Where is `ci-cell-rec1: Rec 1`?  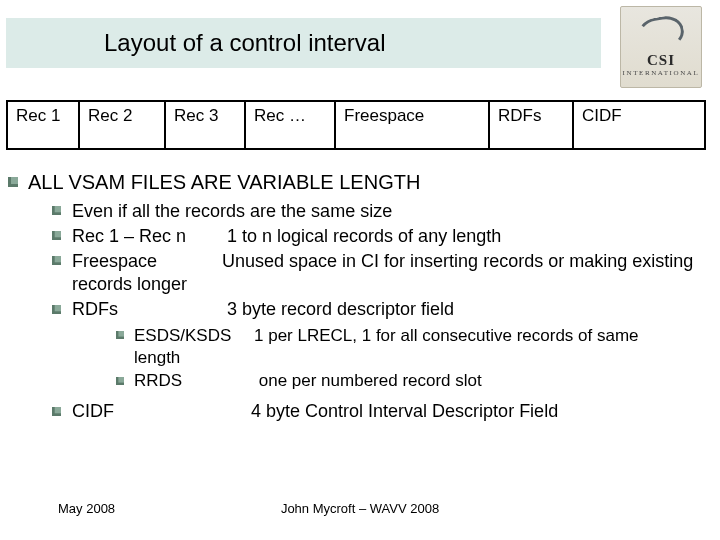
ci-cell-rec1: Rec 1 is located at coordinates (43, 125).